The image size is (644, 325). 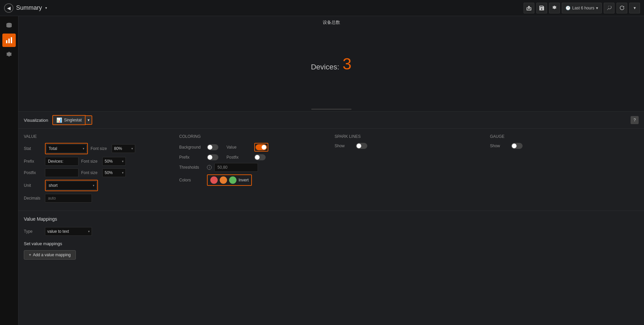 What do you see at coordinates (635, 120) in the screenshot?
I see `help-button: ?` at bounding box center [635, 120].